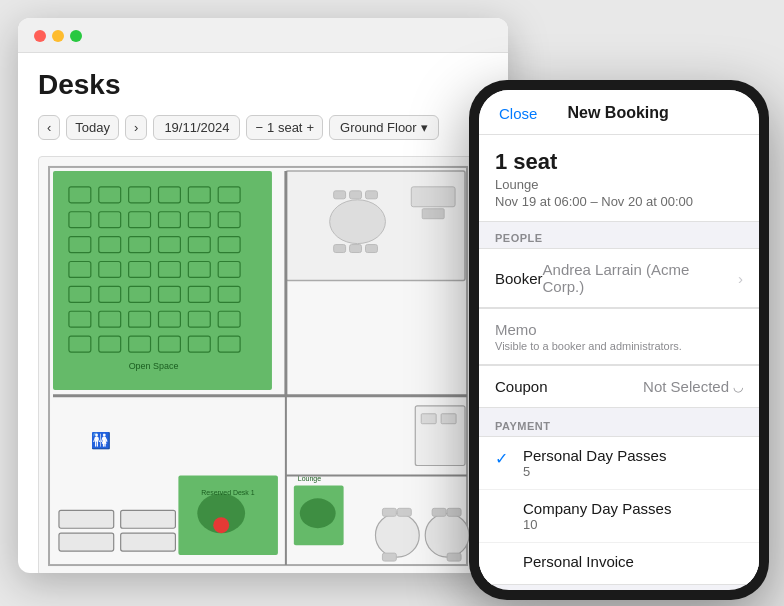 Image resolution: width=784 pixels, height=606 pixels. I want to click on seats-plus: +, so click(310, 128).